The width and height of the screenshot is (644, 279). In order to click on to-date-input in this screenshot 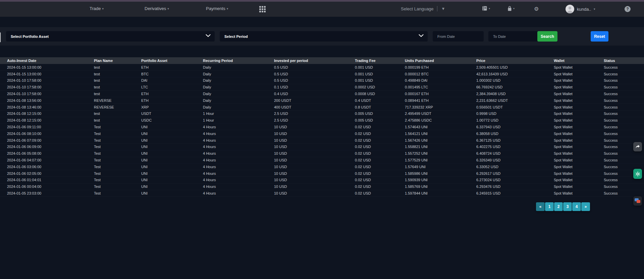, I will do `click(513, 36)`.